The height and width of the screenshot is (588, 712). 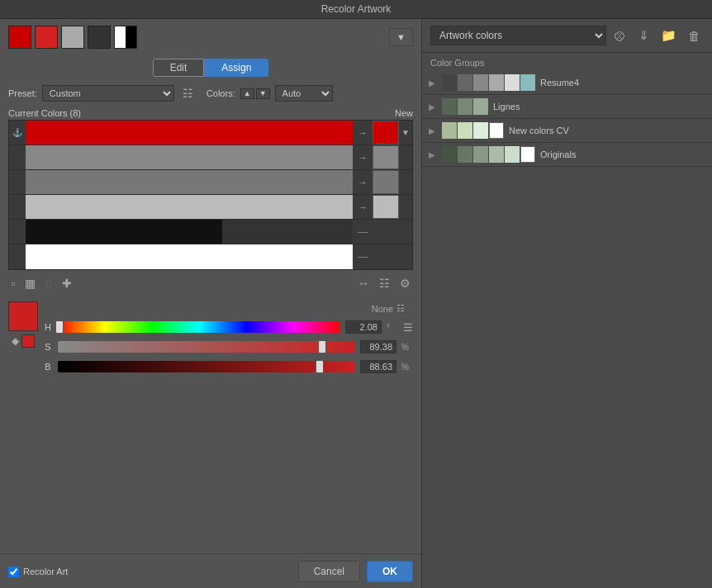 I want to click on table-row: ⚓ → ▼, so click(x=211, y=133).